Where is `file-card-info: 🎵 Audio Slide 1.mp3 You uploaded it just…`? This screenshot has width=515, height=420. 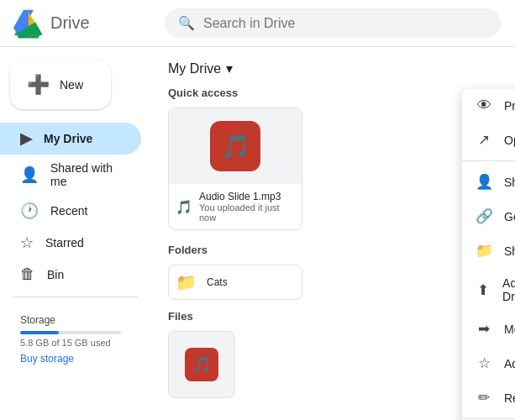
file-card-info: 🎵 Audio Slide 1.mp3 You uploaded it just… is located at coordinates (235, 207).